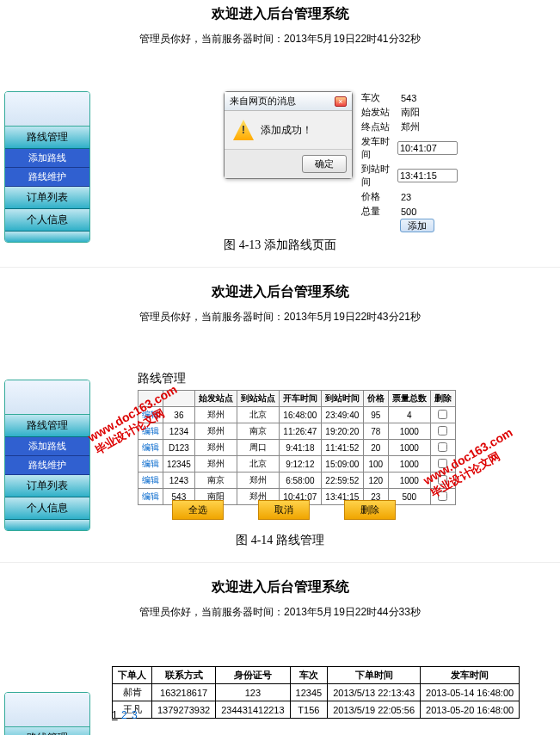 The height and width of the screenshot is (735, 560). I want to click on table-row: 编辑1243南京郑州6:58:0022:59:521201000, so click(298, 480).